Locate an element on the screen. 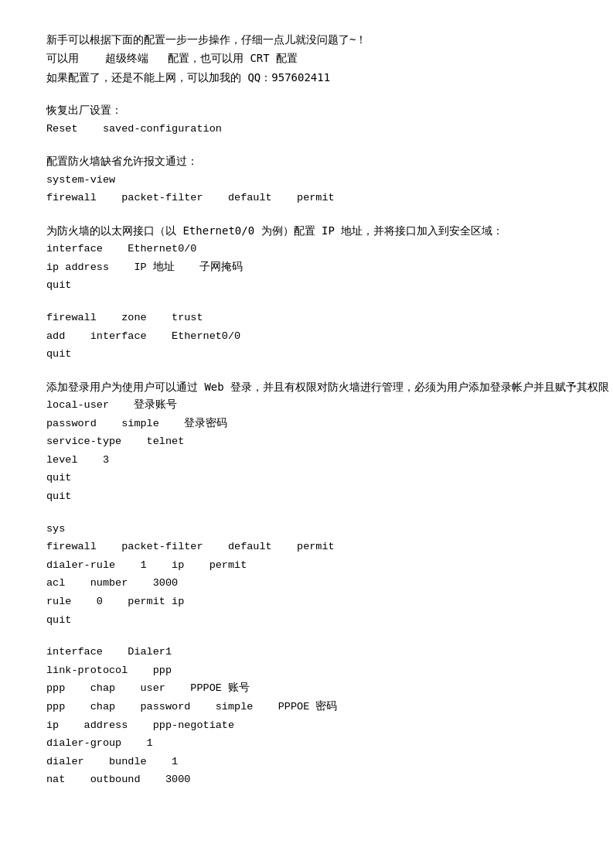 The height and width of the screenshot is (868, 613). section3-code-1: interface Ethernet0/0 is located at coordinates (306, 249).